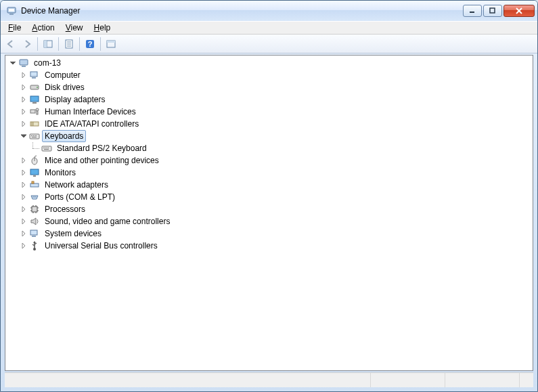  I want to click on tree-root-label: com-13, so click(47, 63).